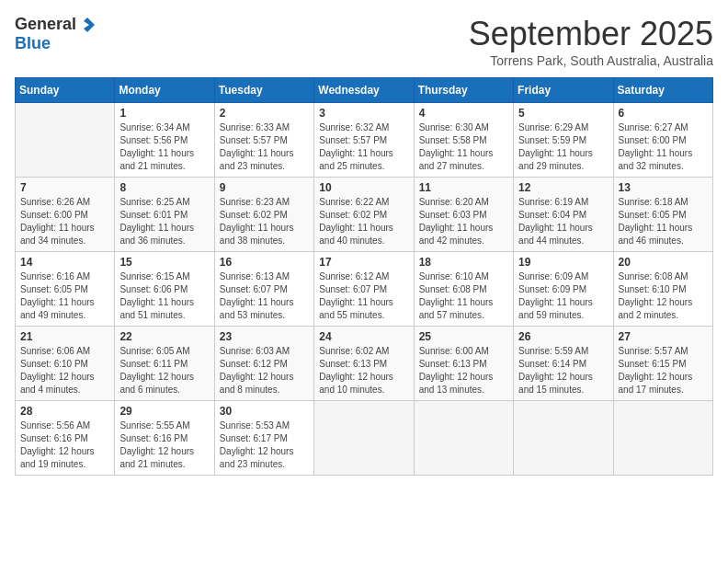  What do you see at coordinates (64, 371) in the screenshot?
I see `day-info: Sunrise: 6:06 AMSunset: 6:10 PMDaylight:…` at bounding box center [64, 371].